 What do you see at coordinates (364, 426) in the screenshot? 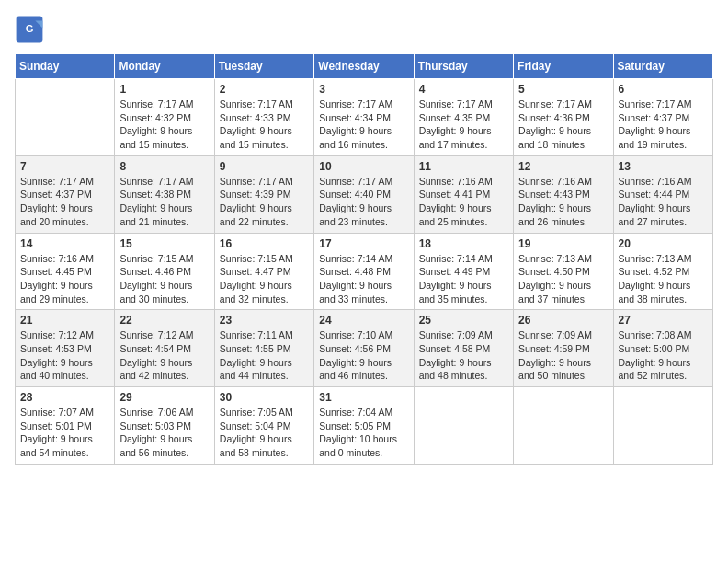
I see `table-row: 31Sunrise: 7:04 AMSunset: 5:05 PMDayligh…` at bounding box center [364, 426].